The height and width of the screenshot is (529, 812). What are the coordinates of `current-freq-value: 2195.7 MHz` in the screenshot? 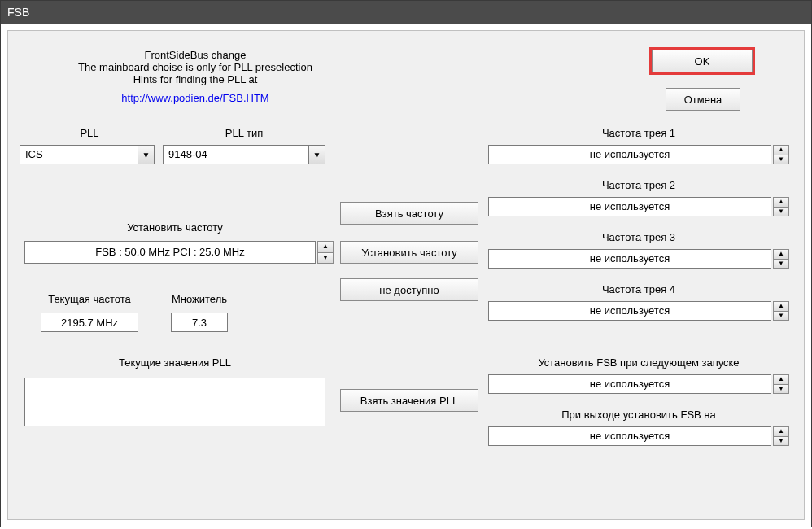 It's located at (89, 322).